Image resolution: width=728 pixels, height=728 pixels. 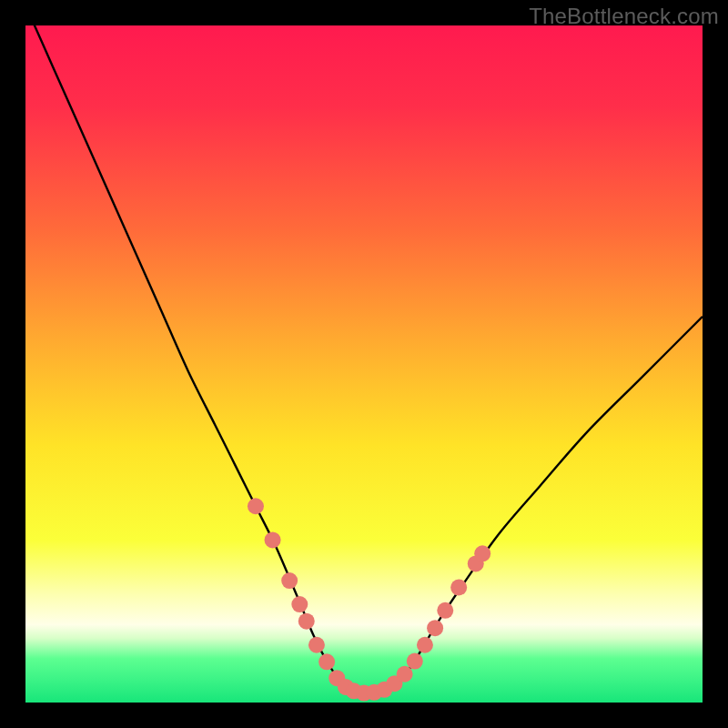 What do you see at coordinates (624, 16) in the screenshot?
I see `watermark-text: TheBottleneck.com` at bounding box center [624, 16].